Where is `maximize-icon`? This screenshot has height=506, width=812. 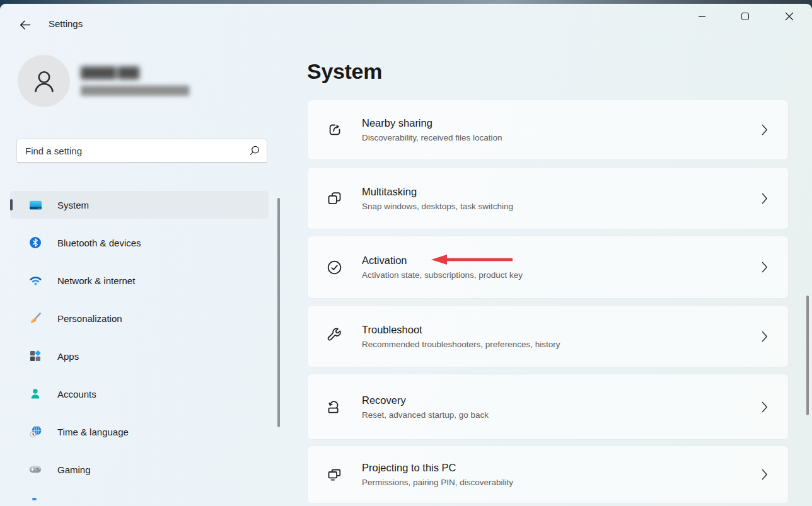
maximize-icon is located at coordinates (745, 16).